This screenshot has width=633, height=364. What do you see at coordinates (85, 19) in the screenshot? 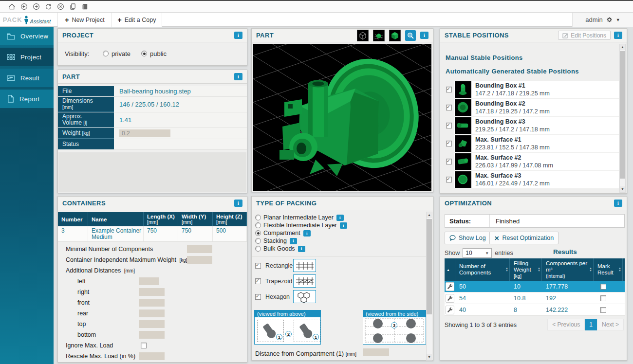
I see `new-project-button: +New Project` at bounding box center [85, 19].